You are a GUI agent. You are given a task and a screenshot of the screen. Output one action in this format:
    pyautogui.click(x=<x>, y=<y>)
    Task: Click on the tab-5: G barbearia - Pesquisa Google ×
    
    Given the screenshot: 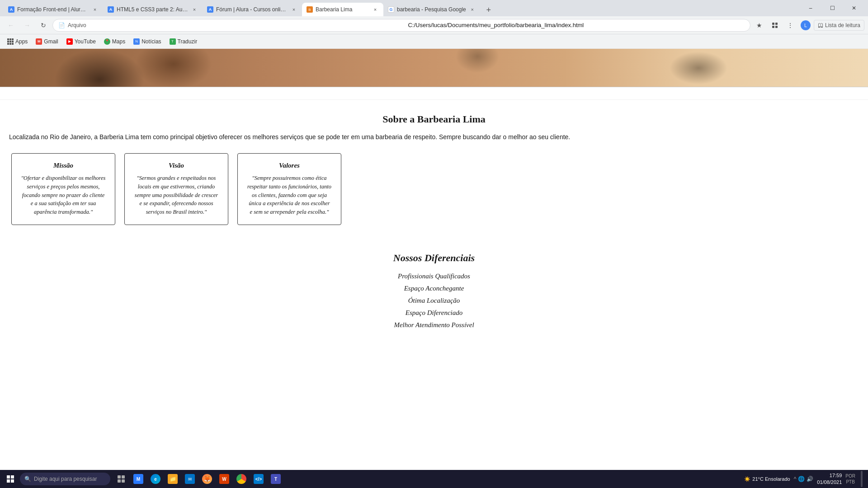 What is the action you would take?
    pyautogui.click(x=432, y=9)
    